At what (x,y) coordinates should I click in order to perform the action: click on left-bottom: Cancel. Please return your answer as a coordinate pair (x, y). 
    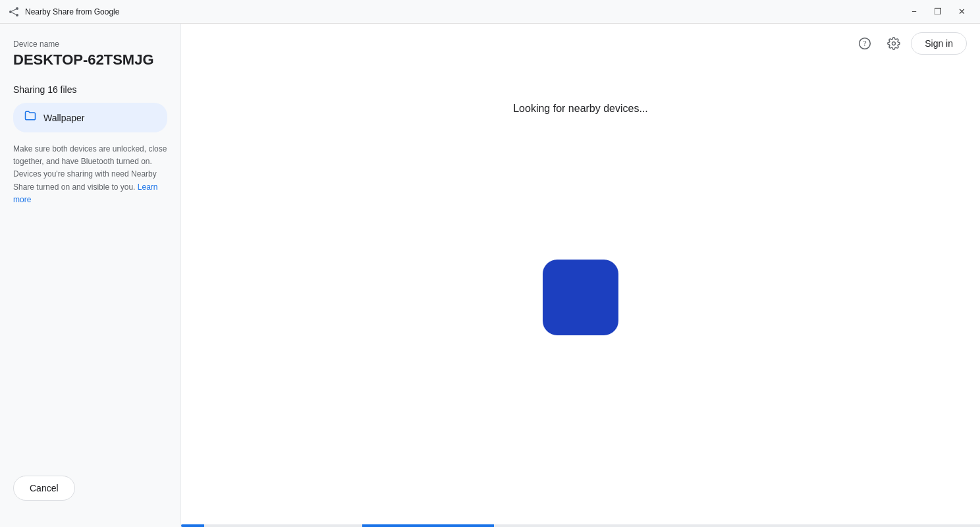
    Looking at the image, I should click on (90, 493).